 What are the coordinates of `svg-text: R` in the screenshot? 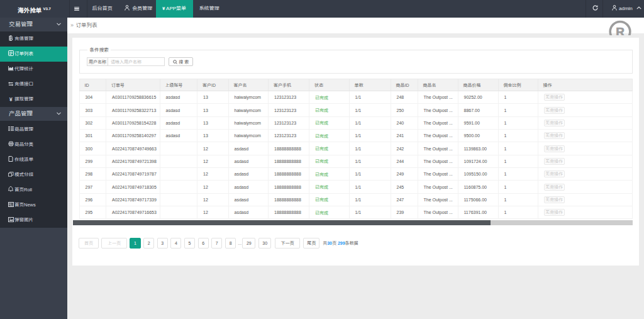 It's located at (620, 30).